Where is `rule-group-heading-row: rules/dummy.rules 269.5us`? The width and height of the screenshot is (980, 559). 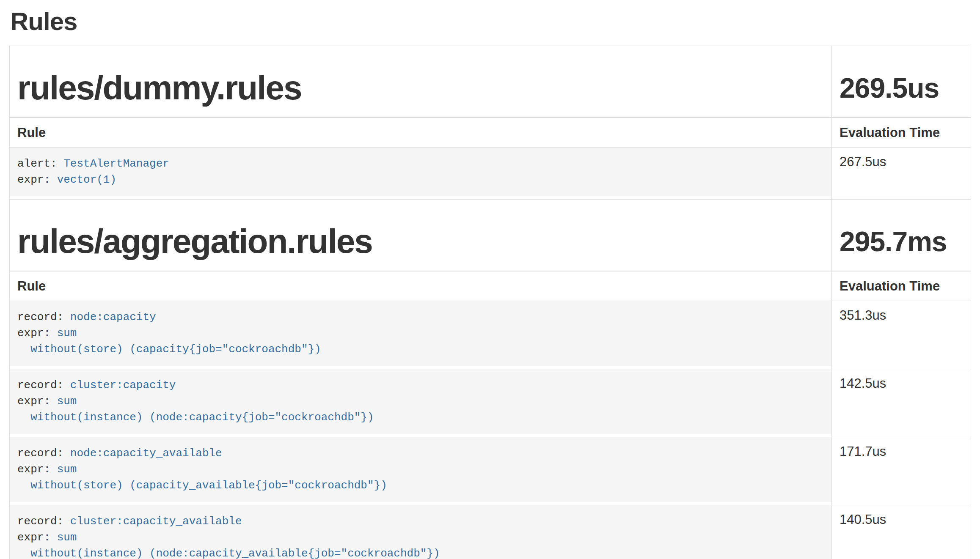
rule-group-heading-row: rules/dummy.rules 269.5us is located at coordinates (490, 82).